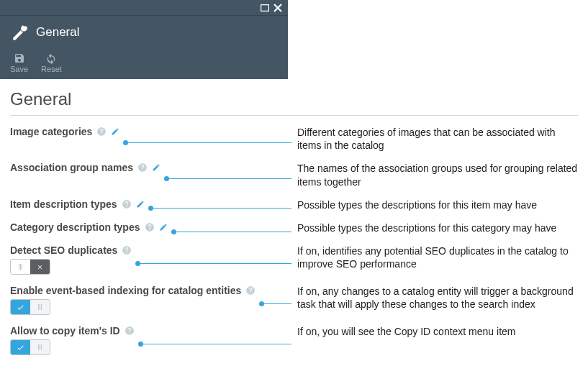 This screenshot has width=588, height=389. What do you see at coordinates (65, 132) in the screenshot?
I see `setting-label-block: Image categories` at bounding box center [65, 132].